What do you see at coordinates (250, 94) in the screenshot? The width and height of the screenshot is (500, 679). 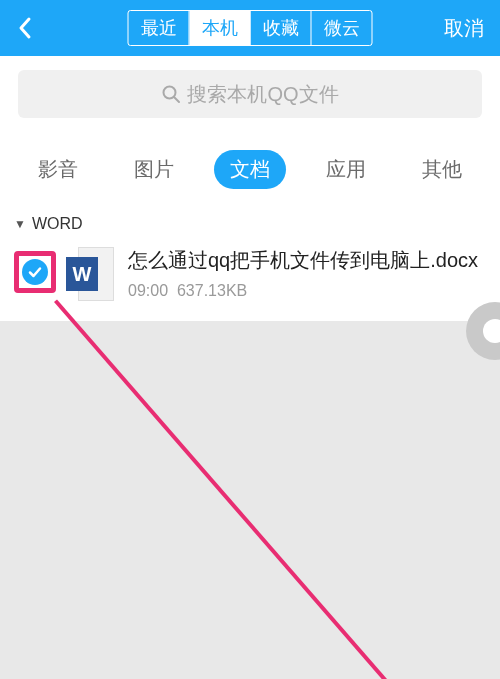 I see `search-container: 搜索本机QQ文件` at bounding box center [250, 94].